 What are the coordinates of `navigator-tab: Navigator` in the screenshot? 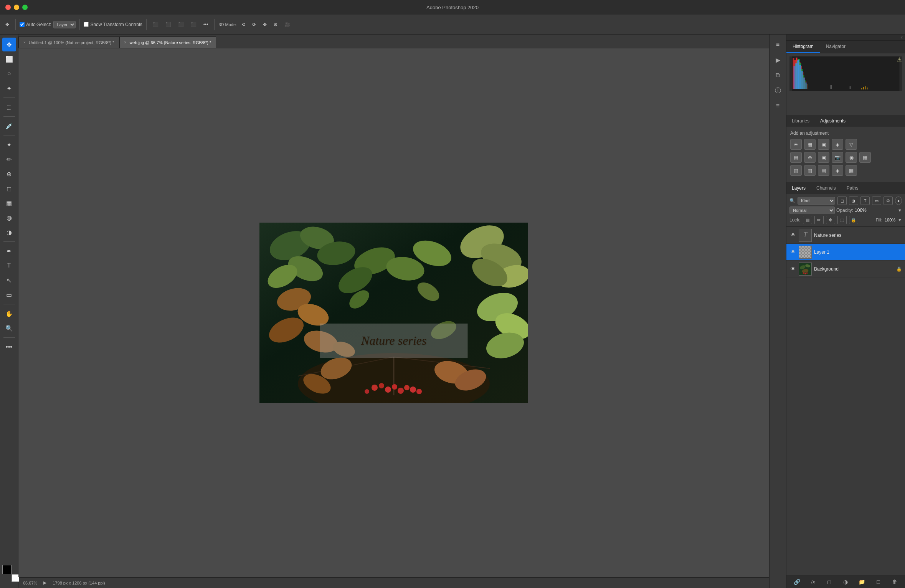 It's located at (836, 47).